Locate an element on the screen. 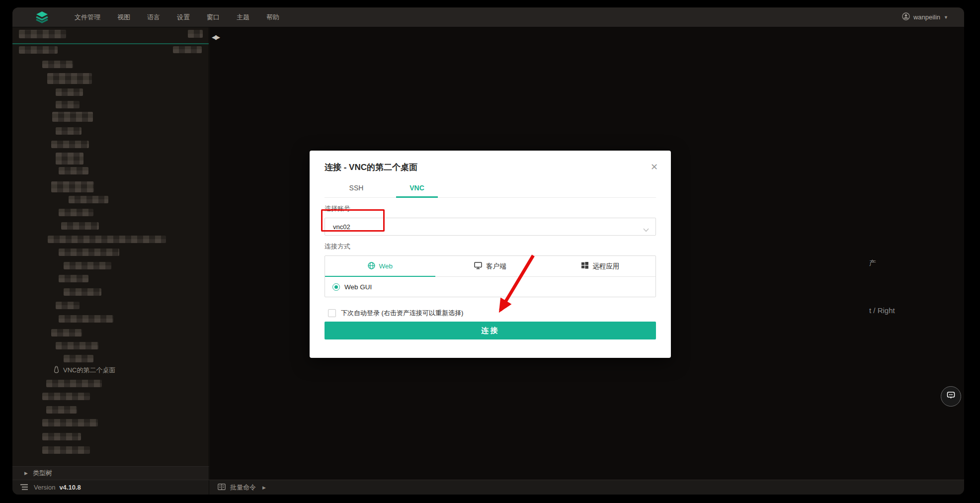 This screenshot has width=980, height=503. feedback-chat-button is located at coordinates (951, 397).